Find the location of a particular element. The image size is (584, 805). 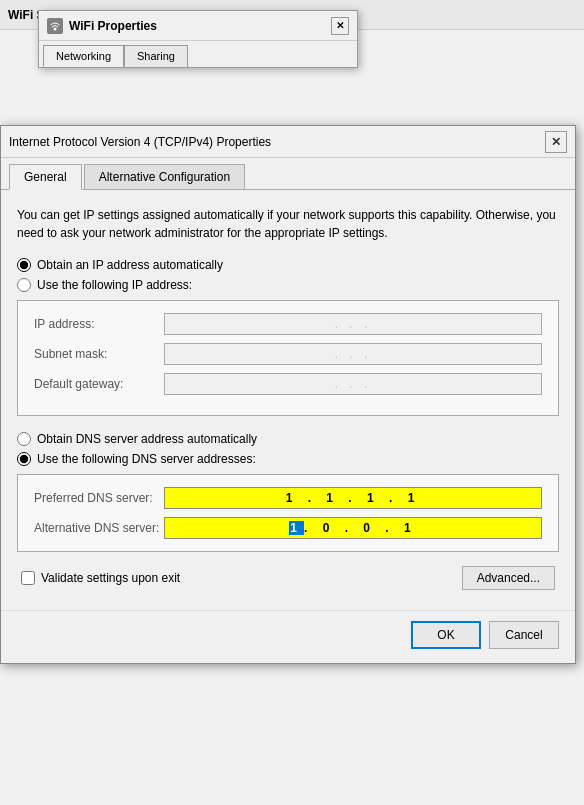

use-following-ip-option: Use the following IP address: is located at coordinates (288, 285).